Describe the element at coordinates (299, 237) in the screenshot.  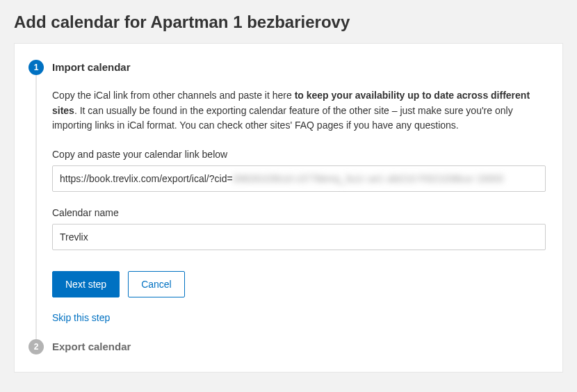
I see `calendar-name-input` at that location.